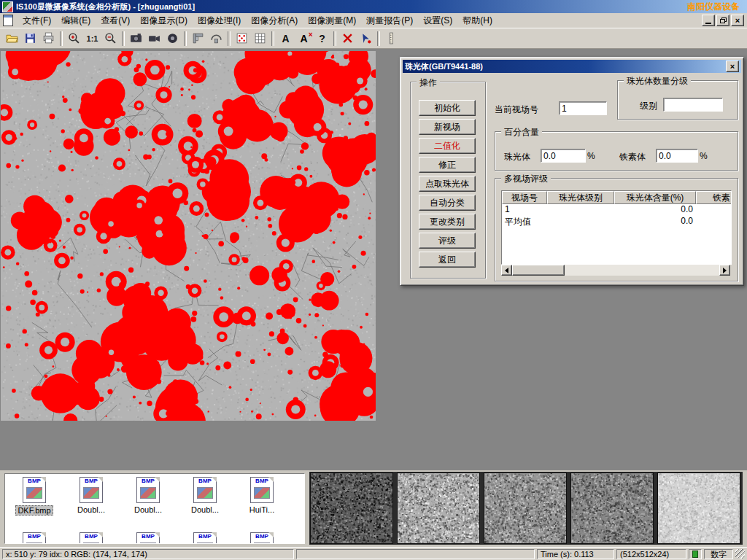 The height and width of the screenshot is (560, 747). Describe the element at coordinates (31, 39) in the screenshot. I see `save-button` at that location.